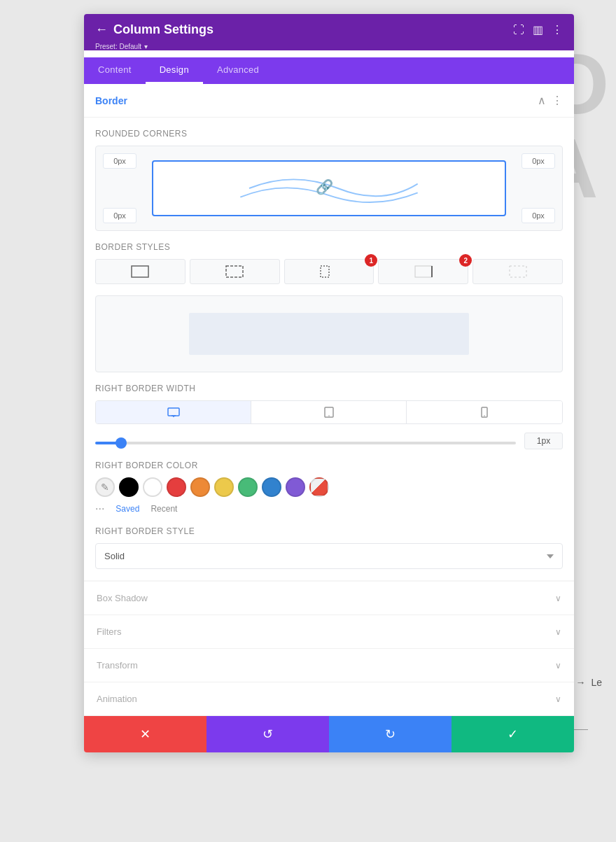 The image size is (616, 842). Describe the element at coordinates (329, 188) in the screenshot. I see `corners-container: 🔗` at that location.